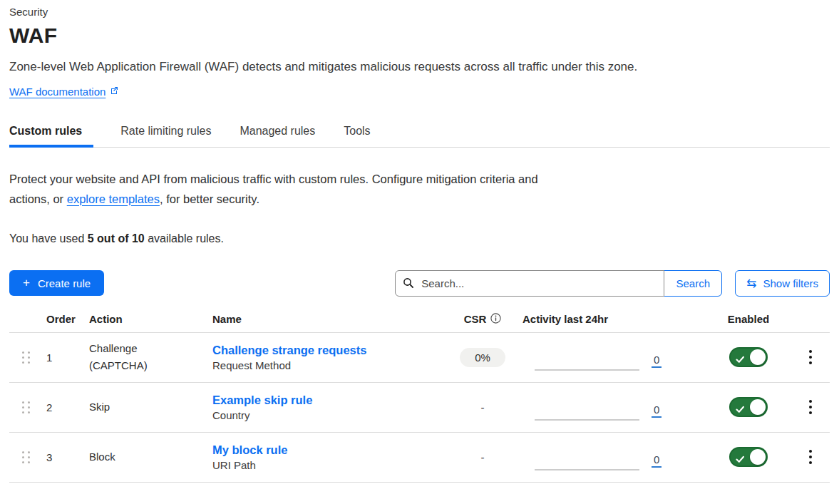 This screenshot has width=839, height=504. I want to click on info-icon, so click(496, 319).